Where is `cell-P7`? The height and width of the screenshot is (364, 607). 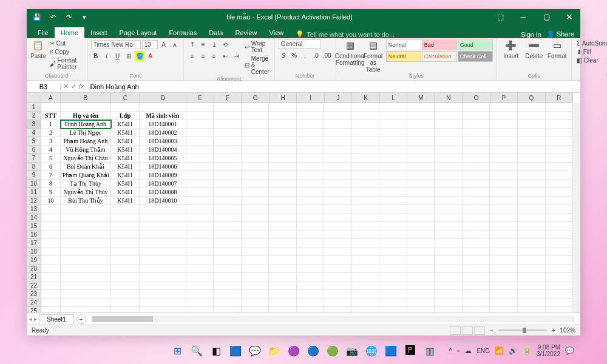 cell-P7 is located at coordinates (504, 158).